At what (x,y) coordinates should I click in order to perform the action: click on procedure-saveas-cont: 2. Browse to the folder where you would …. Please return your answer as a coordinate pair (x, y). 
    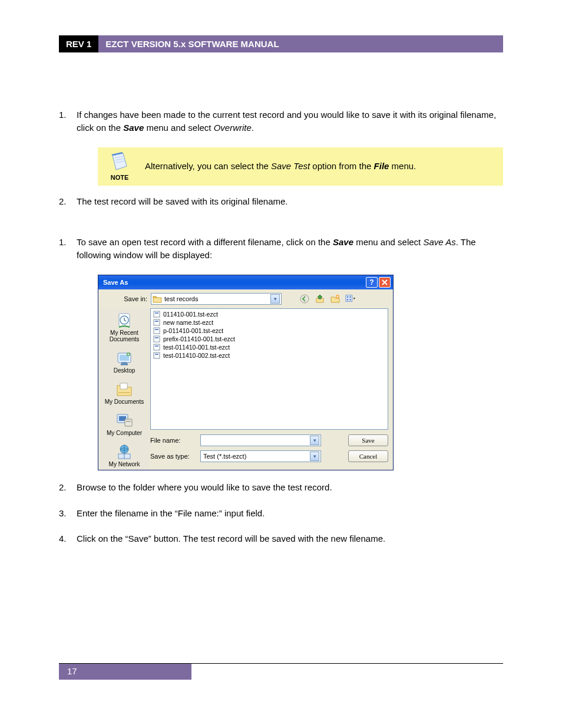
    Looking at the image, I should click on (281, 513).